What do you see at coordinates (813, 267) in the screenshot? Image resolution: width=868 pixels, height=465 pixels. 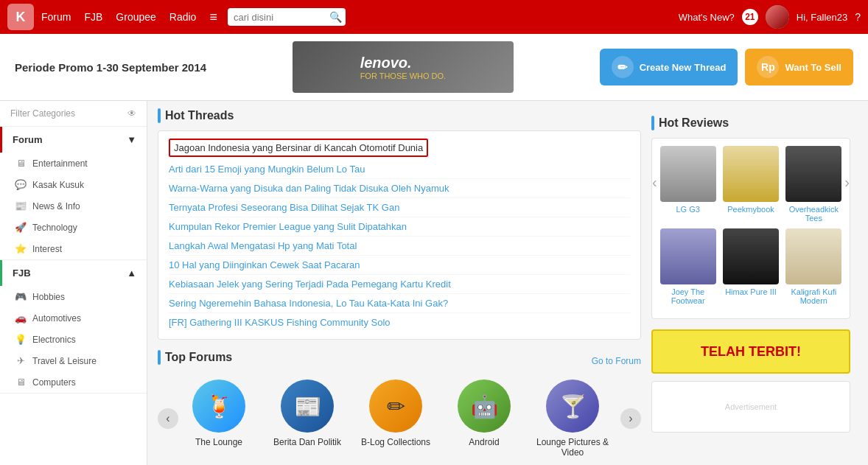 I see `review-item-kaligrafi: Kaligrafi Kufi Modern` at bounding box center [813, 267].